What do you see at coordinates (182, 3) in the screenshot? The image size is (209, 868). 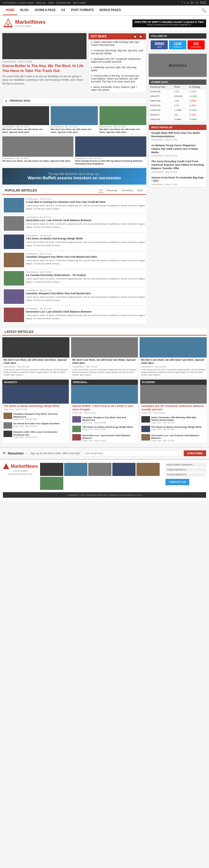 I see `facebook-icon: f` at bounding box center [182, 3].